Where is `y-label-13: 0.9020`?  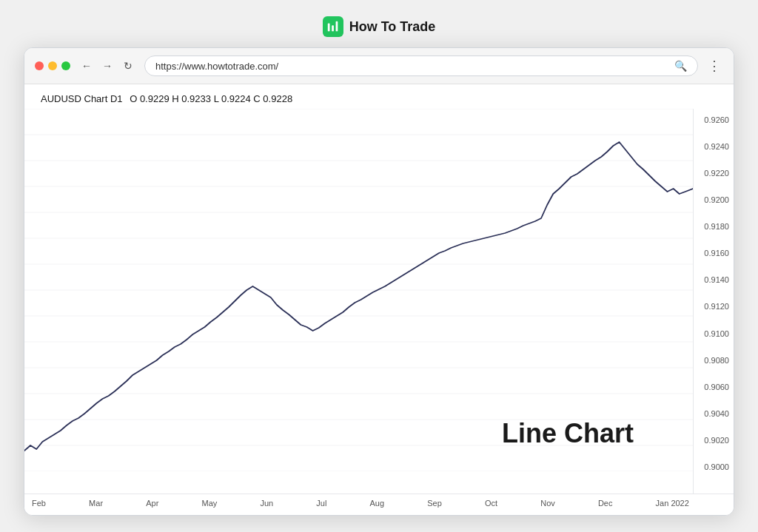
y-label-13: 0.9020 is located at coordinates (712, 441).